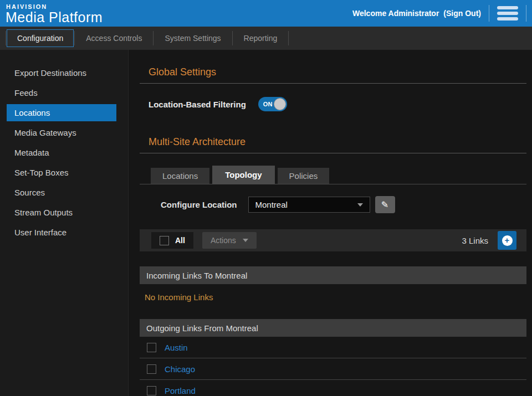 This screenshot has height=396, width=532. I want to click on outgoing-links-title: Outgoing Links From Montreal, so click(202, 328).